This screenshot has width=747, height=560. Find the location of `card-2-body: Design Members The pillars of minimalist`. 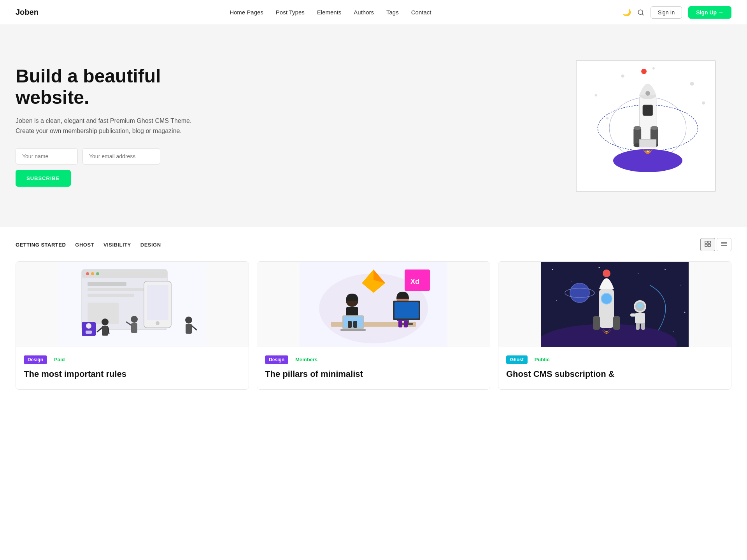

card-2-body: Design Members The pillars of minimalist is located at coordinates (374, 368).